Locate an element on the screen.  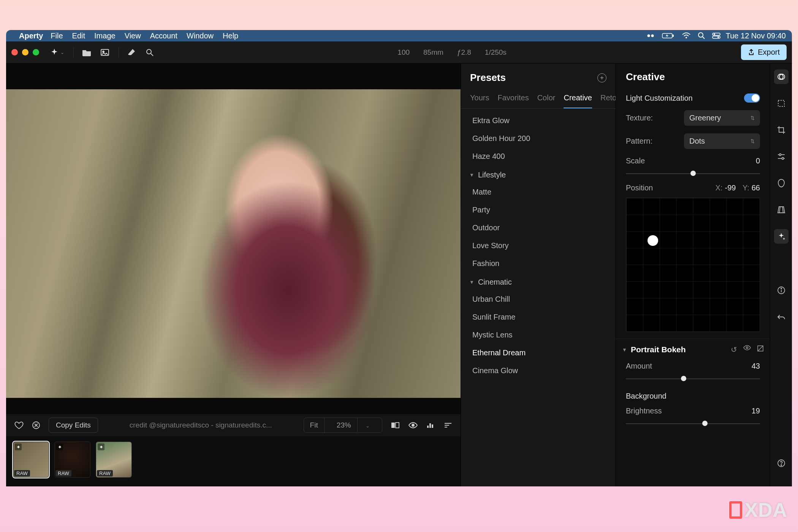
portrait-bokeh-section: ▼ Portrait Bokeh ↺ is located at coordinates (693, 348).